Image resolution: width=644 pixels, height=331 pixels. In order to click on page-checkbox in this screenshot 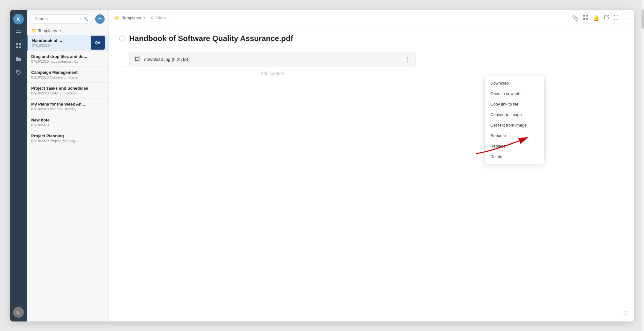, I will do `click(122, 38)`.